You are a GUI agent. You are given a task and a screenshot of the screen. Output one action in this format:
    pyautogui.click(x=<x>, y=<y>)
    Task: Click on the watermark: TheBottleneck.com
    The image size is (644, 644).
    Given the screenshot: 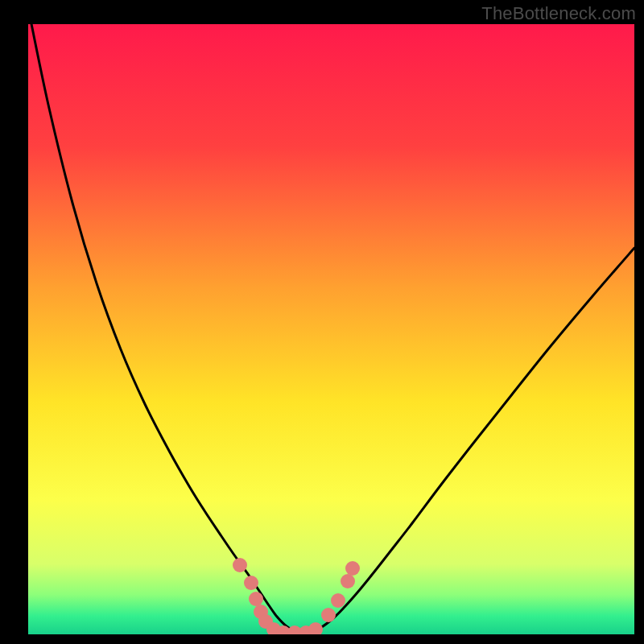 What is the action you would take?
    pyautogui.click(x=559, y=14)
    